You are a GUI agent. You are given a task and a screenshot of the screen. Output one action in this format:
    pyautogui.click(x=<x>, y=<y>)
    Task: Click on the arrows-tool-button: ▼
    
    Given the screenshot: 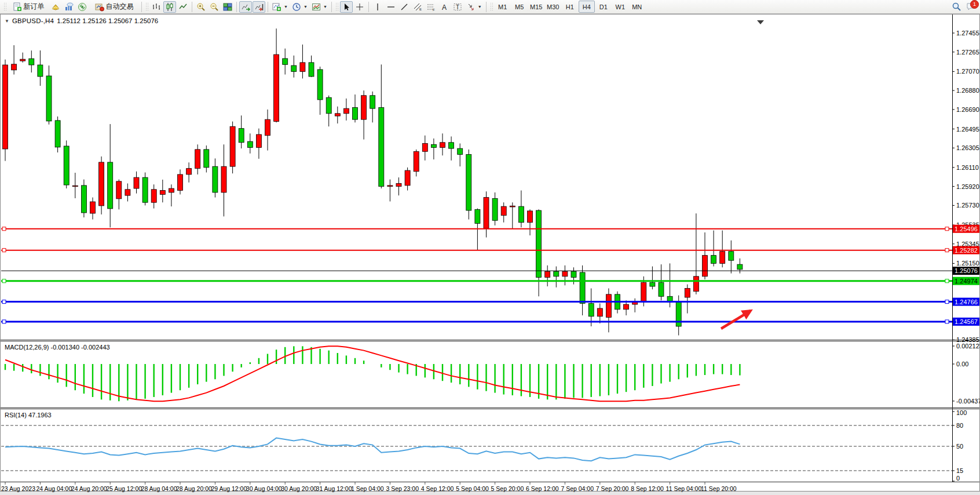 What is the action you would take?
    pyautogui.click(x=474, y=7)
    